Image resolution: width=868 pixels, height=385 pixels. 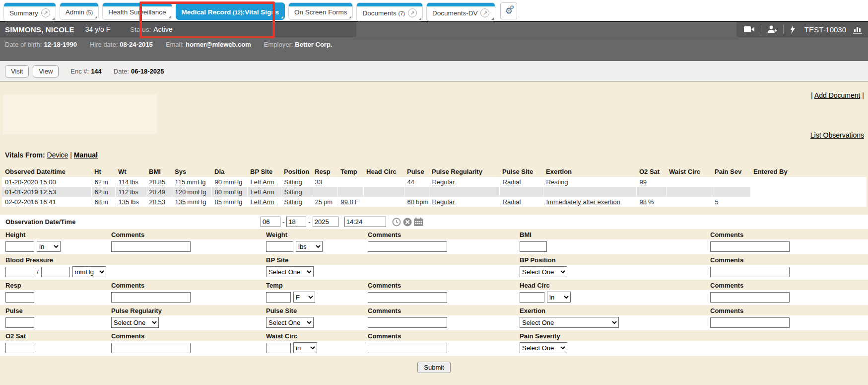 What do you see at coordinates (397, 222) in the screenshot?
I see `clock-icon` at bounding box center [397, 222].